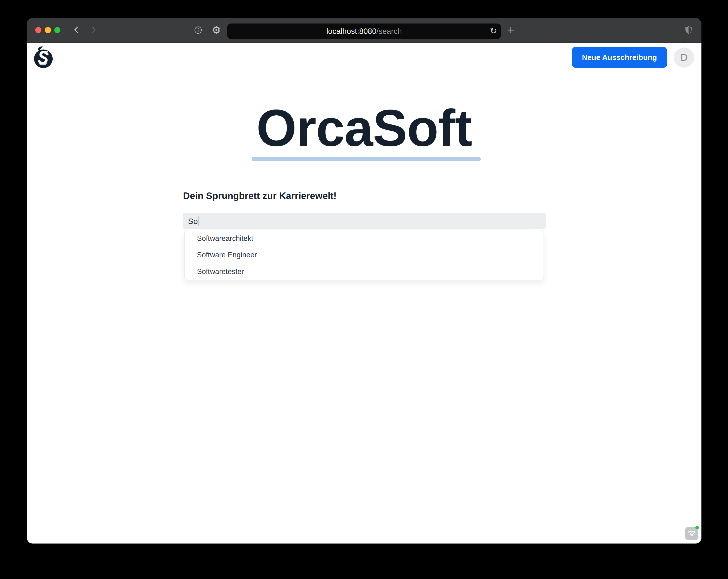 The width and height of the screenshot is (728, 579). Describe the element at coordinates (511, 30) in the screenshot. I see `plus-icon` at that location.